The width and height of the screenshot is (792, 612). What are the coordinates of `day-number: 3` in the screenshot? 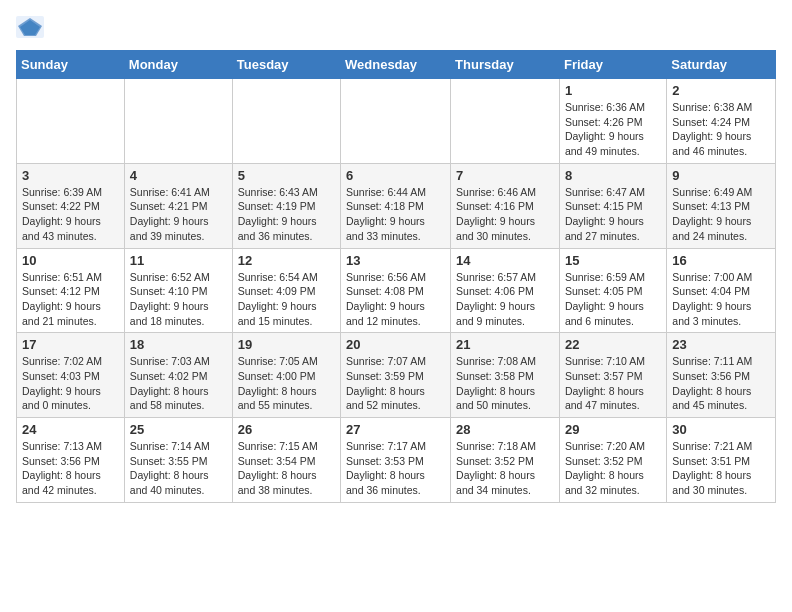 It's located at (70, 176).